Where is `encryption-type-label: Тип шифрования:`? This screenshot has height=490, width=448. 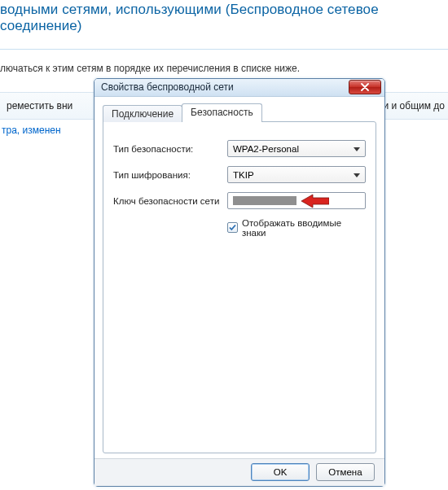 encryption-type-label: Тип шифрования: is located at coordinates (170, 175).